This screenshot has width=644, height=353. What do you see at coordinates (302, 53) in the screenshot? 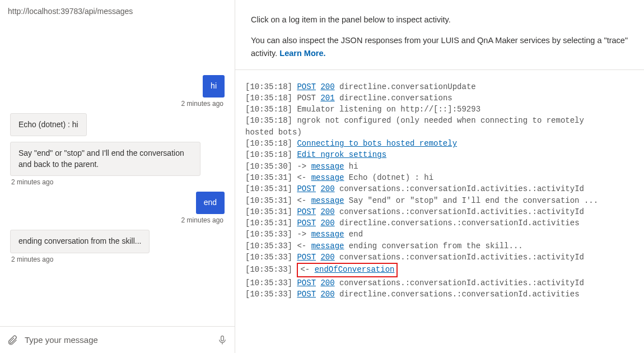
I see `learn-more-link: Learn More.` at bounding box center [302, 53].